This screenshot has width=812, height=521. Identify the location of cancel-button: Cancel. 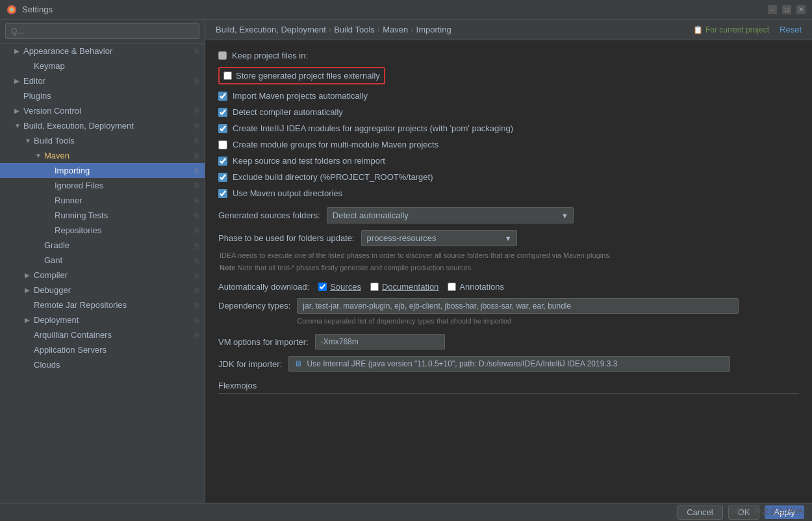
(700, 512).